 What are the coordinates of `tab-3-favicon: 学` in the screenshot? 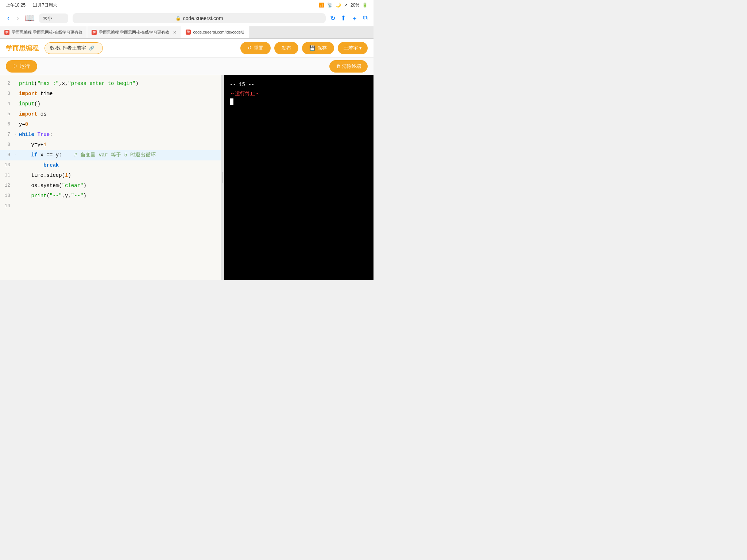 It's located at (188, 32).